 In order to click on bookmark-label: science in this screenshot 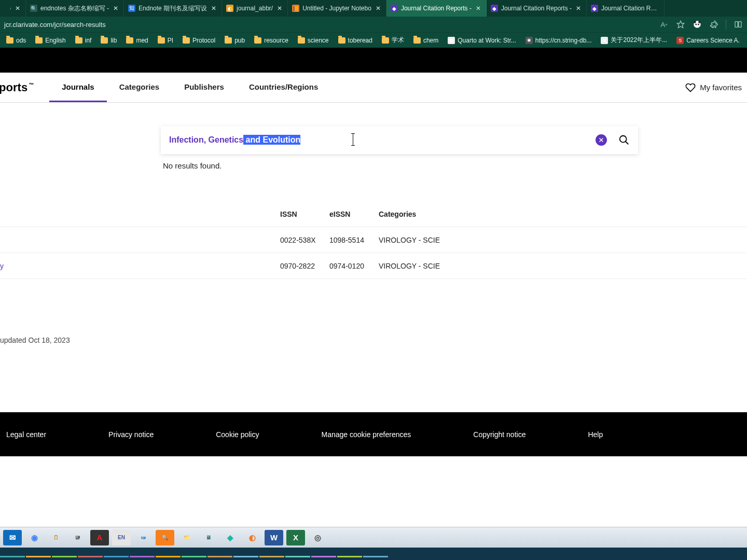, I will do `click(319, 40)`.